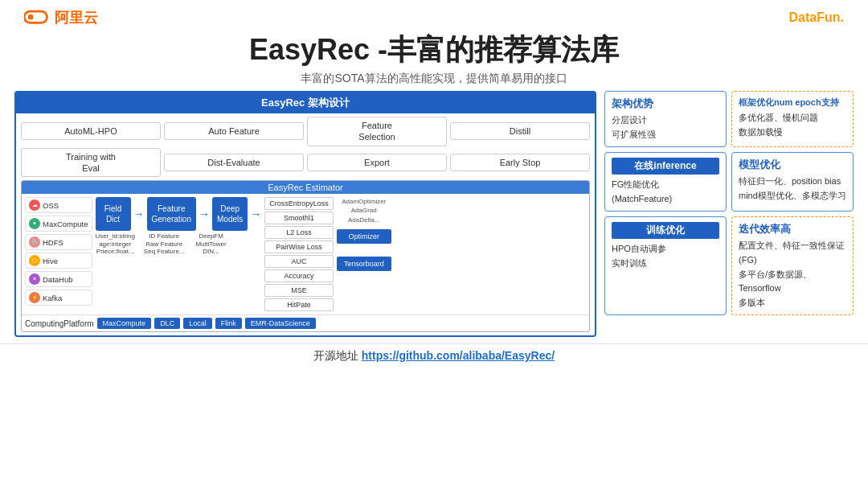 The image size is (868, 489). Describe the element at coordinates (178, 227) in the screenshot. I see `pipeline-wrapper: FieldDict → FeatureGeneration → DeepMode…` at that location.